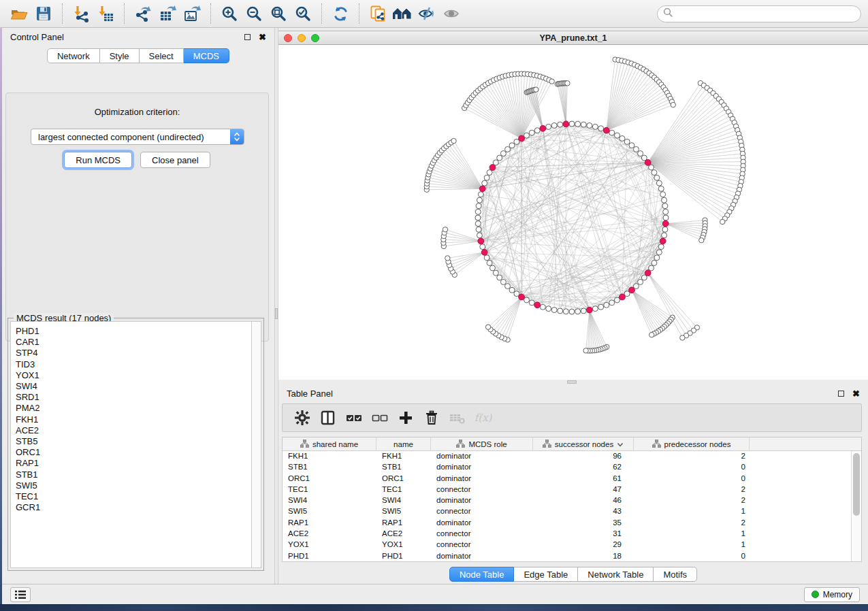 Image resolution: width=868 pixels, height=611 pixels. What do you see at coordinates (133, 397) in the screenshot?
I see `mcds-result-item: SRD1` at bounding box center [133, 397].